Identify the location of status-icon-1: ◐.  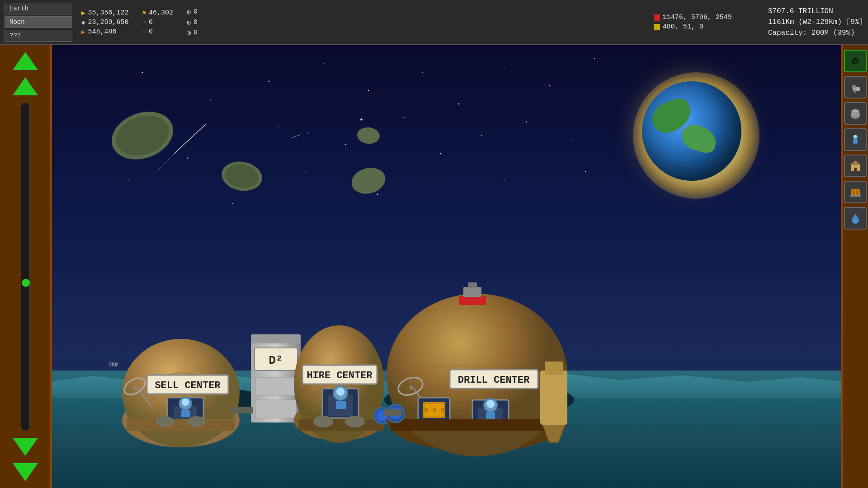
(189, 12).